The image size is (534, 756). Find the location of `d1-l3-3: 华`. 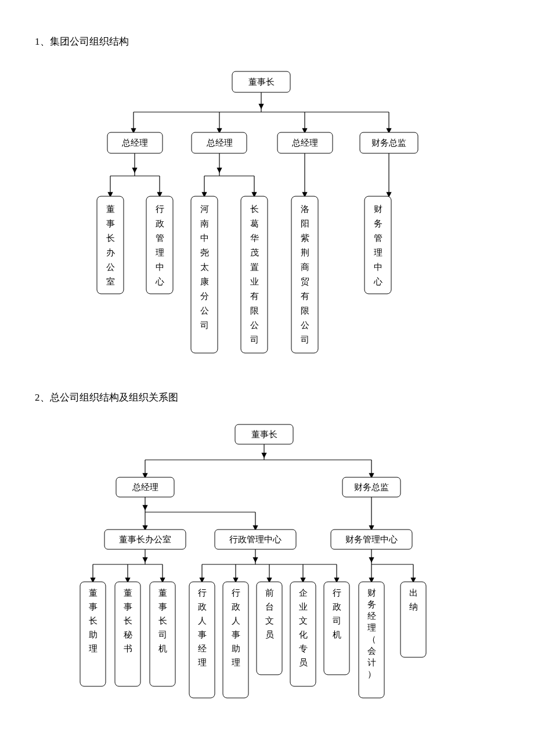

d1-l3-3: 华 is located at coordinates (254, 238).